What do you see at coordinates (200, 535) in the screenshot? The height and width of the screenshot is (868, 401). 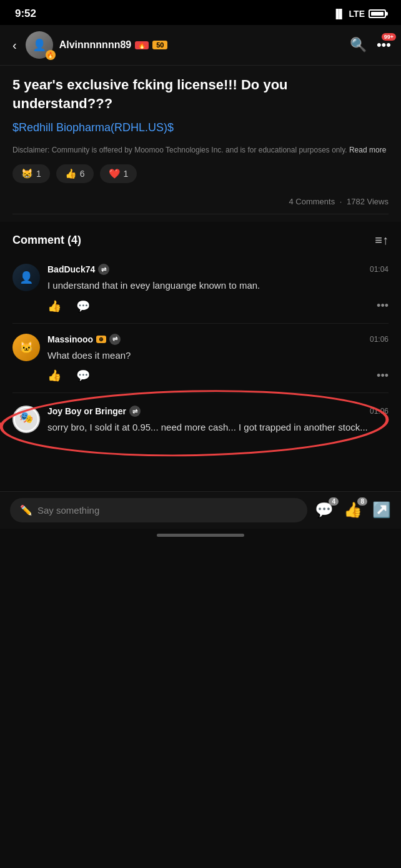 I see `home-indicator` at bounding box center [200, 535].